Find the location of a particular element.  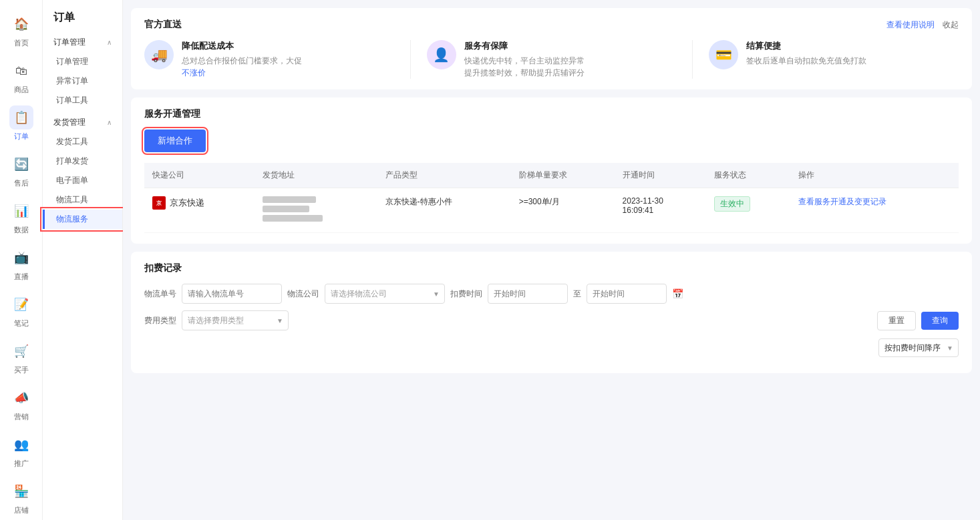

cell-action: 查看服务开通及变更记录 is located at coordinates (874, 211).